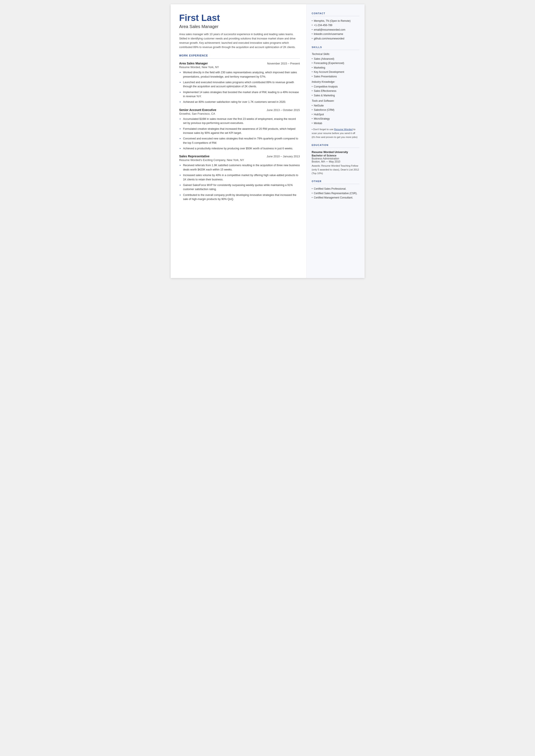  I want to click on list-item: Marketing, so click(335, 68).